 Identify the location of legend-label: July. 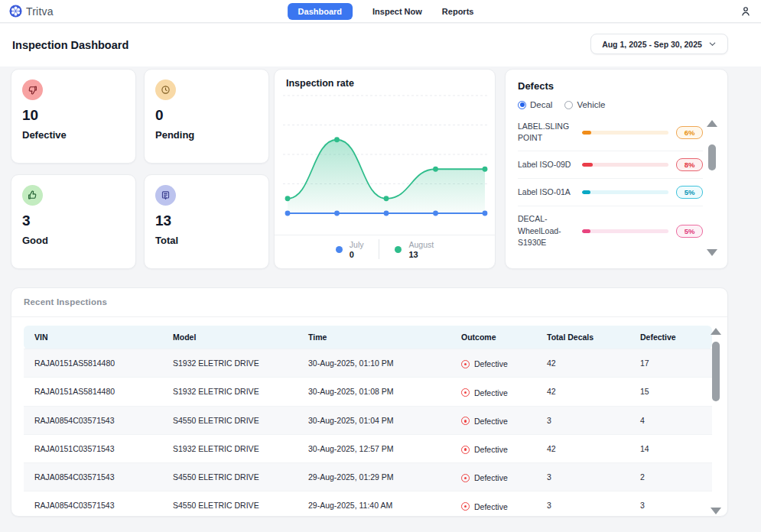
(356, 245).